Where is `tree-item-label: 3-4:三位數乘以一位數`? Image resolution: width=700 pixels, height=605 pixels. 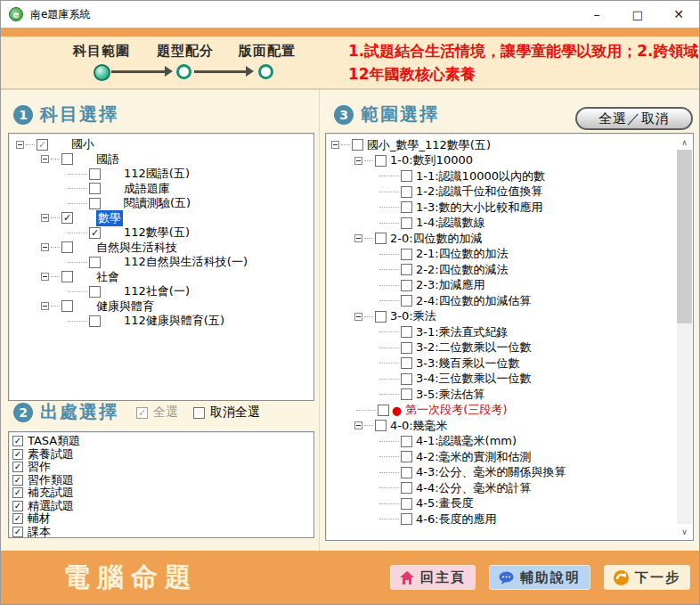 tree-item-label: 3-4:三位數乘以一位數 is located at coordinates (474, 379).